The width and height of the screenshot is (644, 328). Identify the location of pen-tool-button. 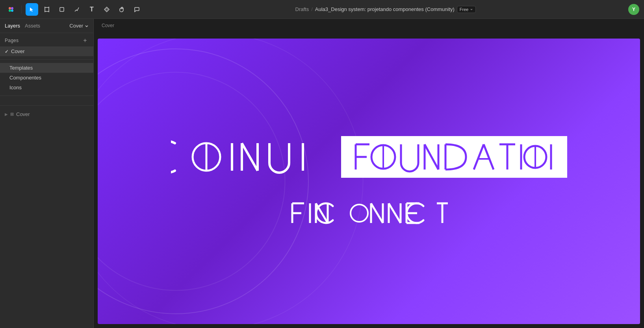
(77, 9).